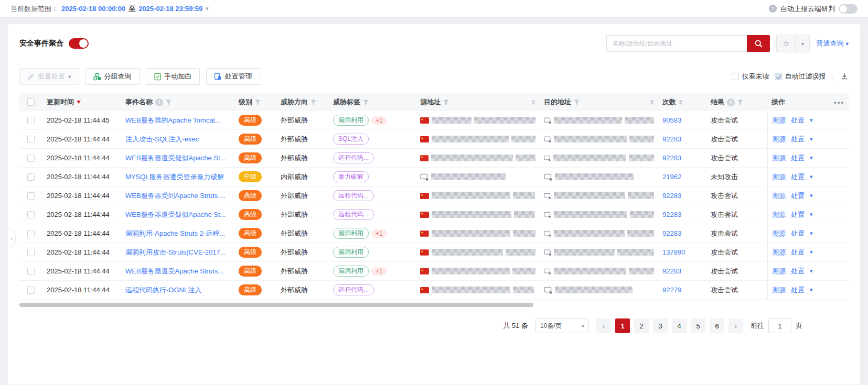 Image resolution: width=868 pixels, height=385 pixels. Describe the element at coordinates (832, 43) in the screenshot. I see `query-mode-switch: 普通查询 ▾` at that location.